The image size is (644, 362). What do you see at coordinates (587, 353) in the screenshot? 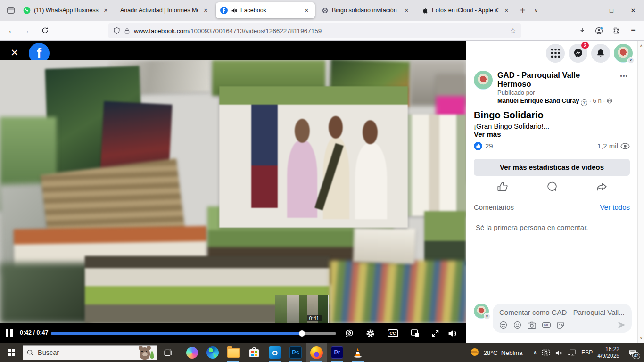
I see `keyboard-language: ESP` at bounding box center [587, 353].